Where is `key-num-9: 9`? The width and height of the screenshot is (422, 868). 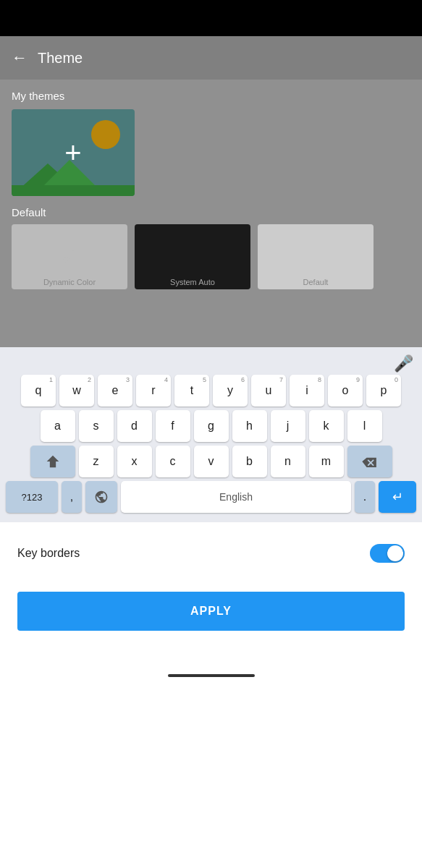
key-num-9: 9 is located at coordinates (358, 380).